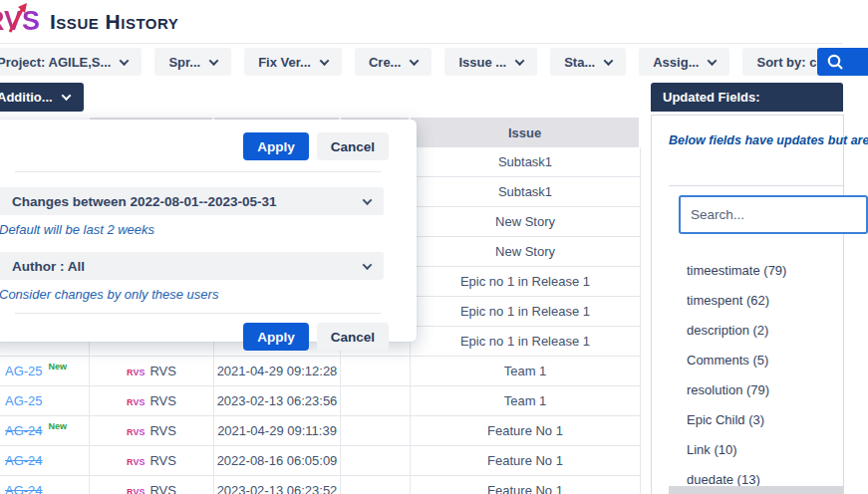 This screenshot has height=494, width=868. Describe the element at coordinates (145, 201) in the screenshot. I see `date-range-value: Changes between 2022-08-01--2023-05-31` at that location.